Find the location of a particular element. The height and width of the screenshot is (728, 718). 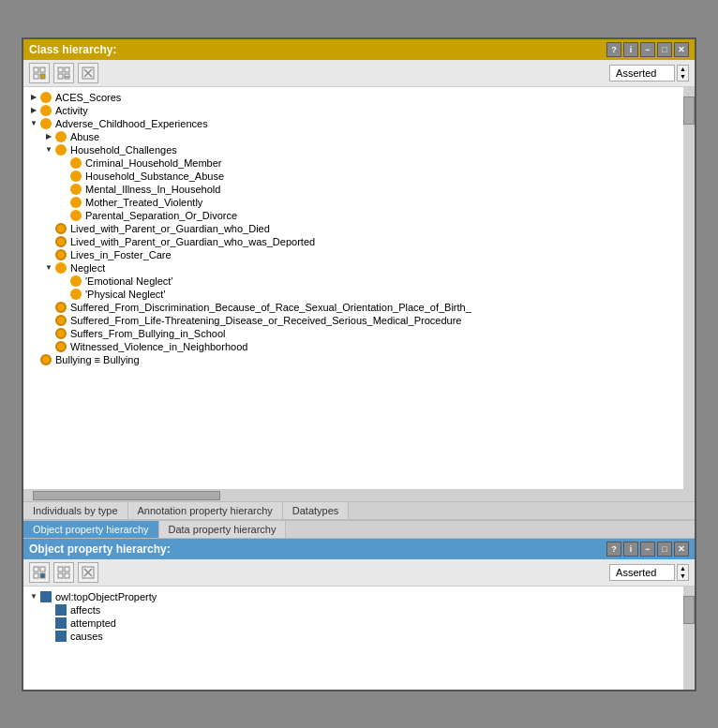

tree-item-parental: ▶ Parental_Separation_Or_Divorce is located at coordinates (368, 215).